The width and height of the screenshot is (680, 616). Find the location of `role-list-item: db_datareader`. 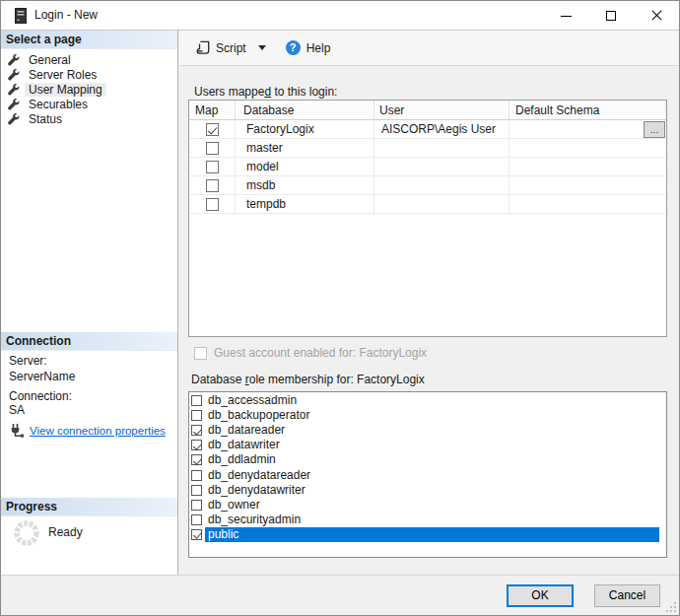

role-list-item: db_datareader is located at coordinates (428, 430).